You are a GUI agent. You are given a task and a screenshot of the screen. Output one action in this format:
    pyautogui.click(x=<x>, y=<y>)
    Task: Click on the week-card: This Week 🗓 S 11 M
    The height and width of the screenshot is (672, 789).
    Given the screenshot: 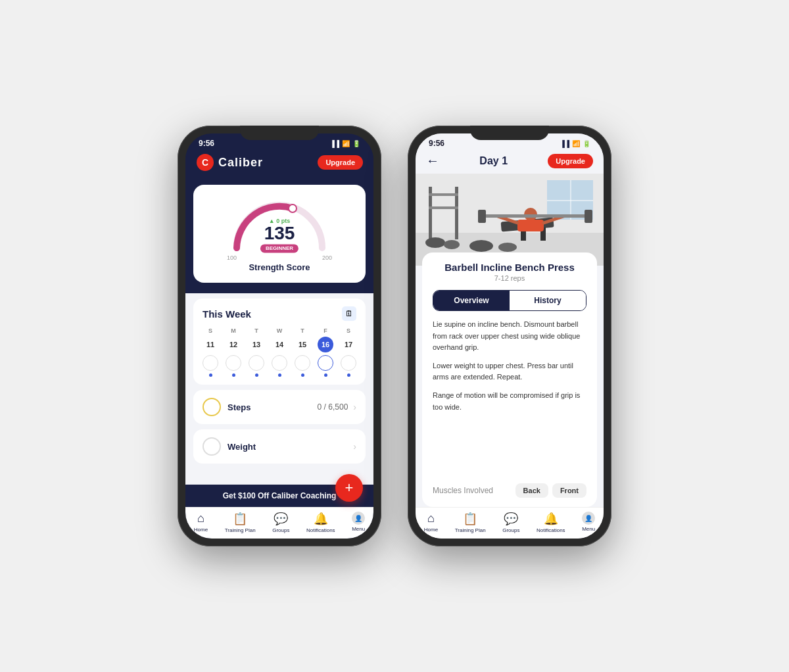 What is the action you would take?
    pyautogui.click(x=279, y=342)
    